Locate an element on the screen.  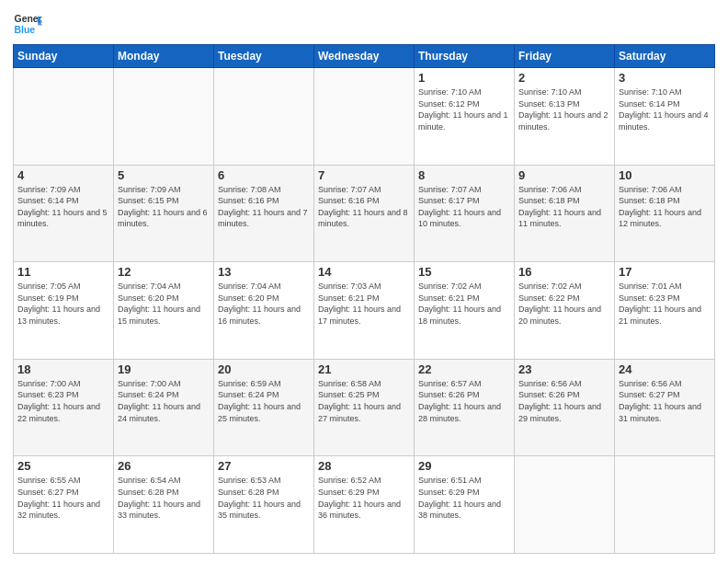
logo-icon: General Blue is located at coordinates (28, 24).